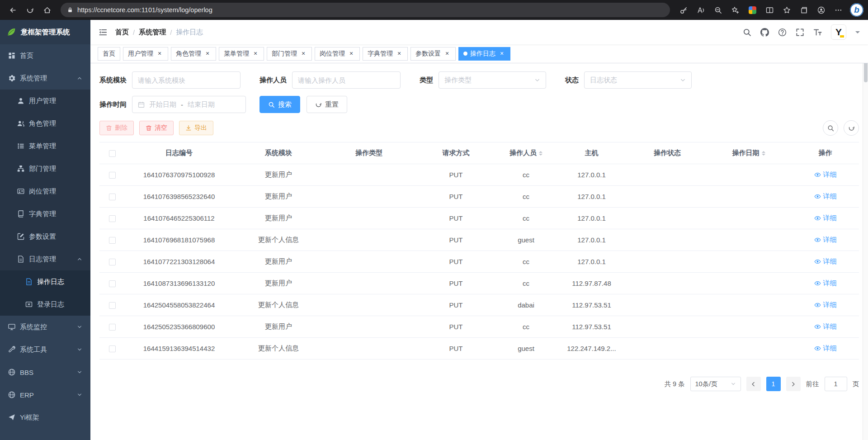  Describe the element at coordinates (241, 54) in the screenshot. I see `tab-menu-mgmt: 菜单管理×` at that location.